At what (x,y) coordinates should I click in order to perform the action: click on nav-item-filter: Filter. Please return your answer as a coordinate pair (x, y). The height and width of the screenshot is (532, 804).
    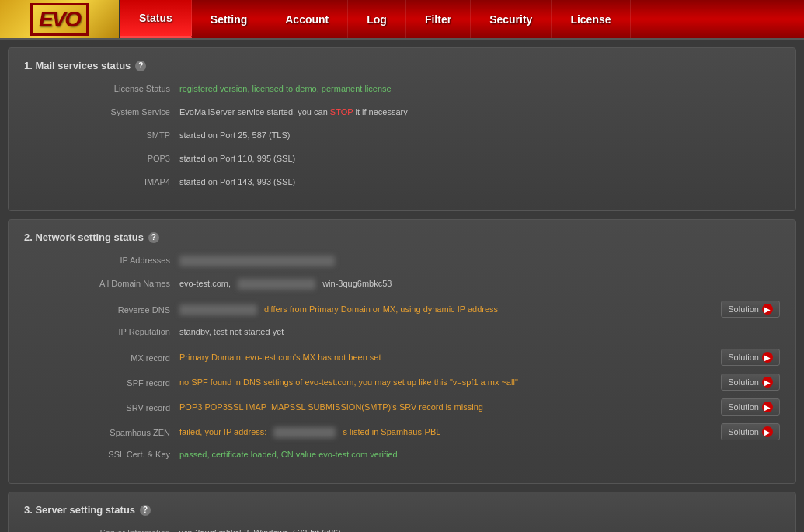
    Looking at the image, I should click on (438, 19).